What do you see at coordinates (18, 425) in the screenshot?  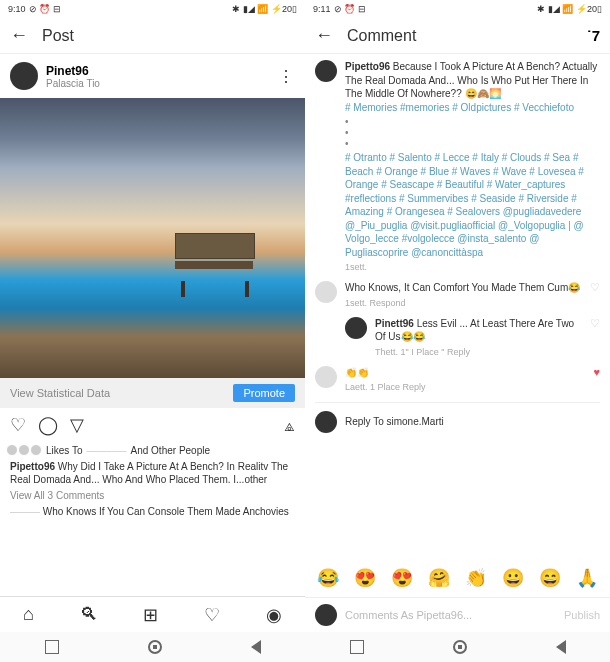 I see `heart-icon: ♡` at bounding box center [18, 425].